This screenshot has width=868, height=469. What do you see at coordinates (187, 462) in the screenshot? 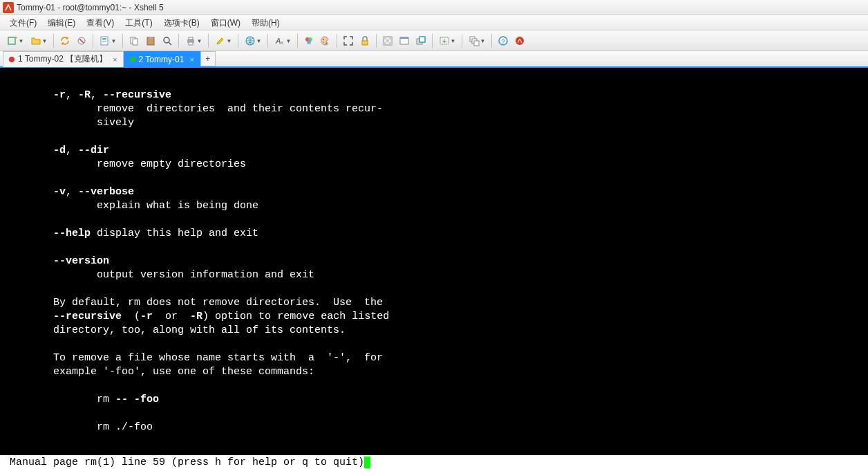
I see `status-text: Manual page rm(1) line 59 (press h for h…` at bounding box center [187, 462].